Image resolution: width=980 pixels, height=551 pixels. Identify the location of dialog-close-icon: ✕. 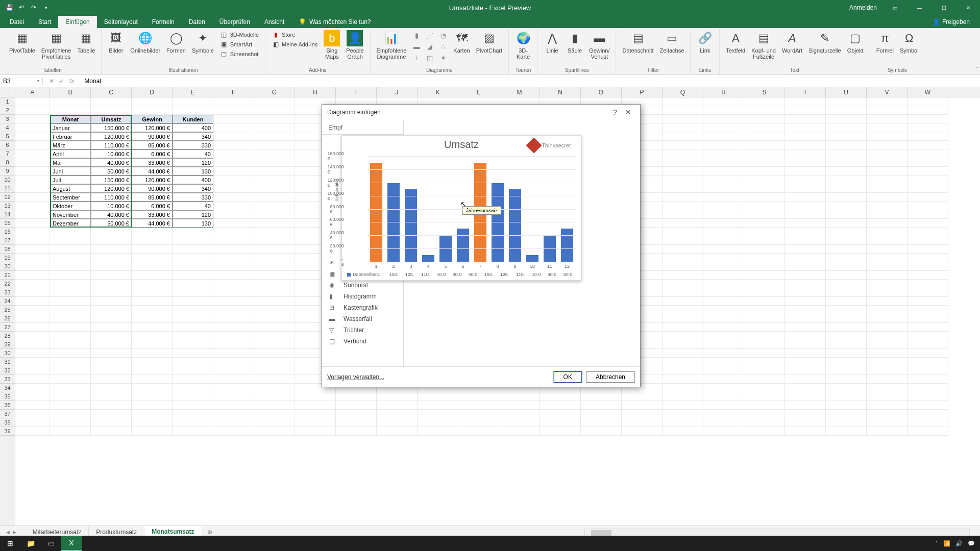
(628, 112).